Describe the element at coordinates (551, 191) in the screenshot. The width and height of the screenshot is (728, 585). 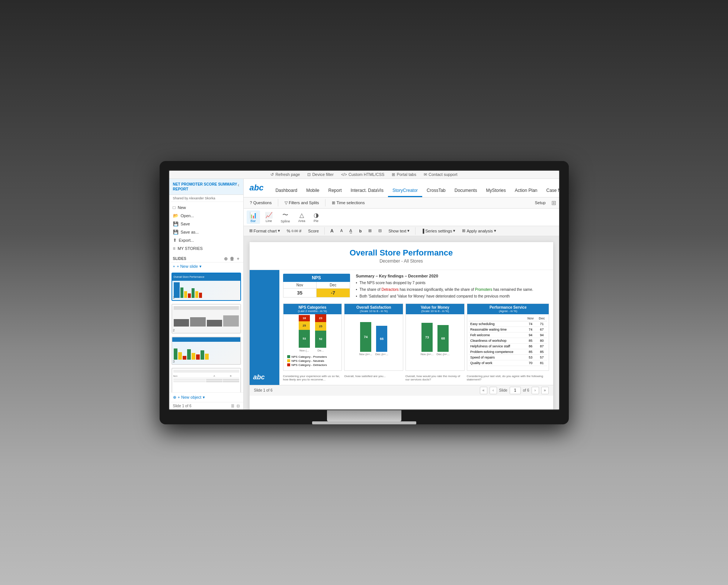
I see `nav-casemgmt: Case Mgmt` at that location.